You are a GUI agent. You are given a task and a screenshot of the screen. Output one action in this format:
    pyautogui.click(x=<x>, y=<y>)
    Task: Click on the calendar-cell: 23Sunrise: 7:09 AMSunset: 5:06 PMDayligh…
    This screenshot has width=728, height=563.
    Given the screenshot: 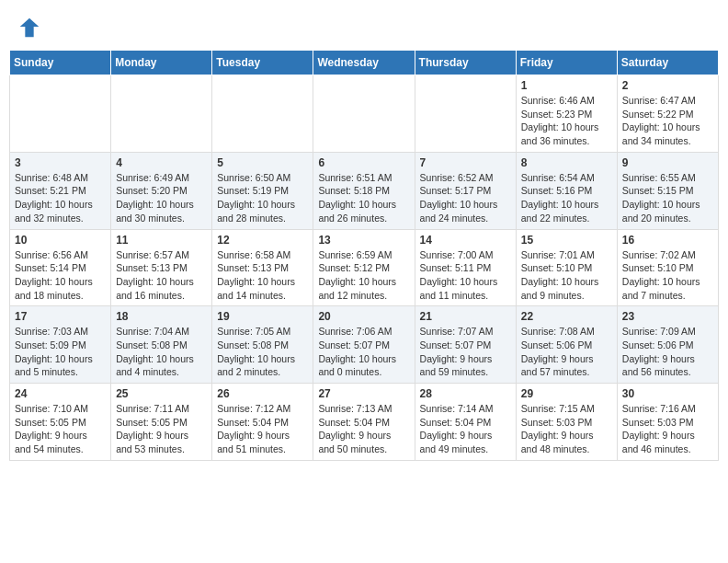 What is the action you would take?
    pyautogui.click(x=667, y=345)
    